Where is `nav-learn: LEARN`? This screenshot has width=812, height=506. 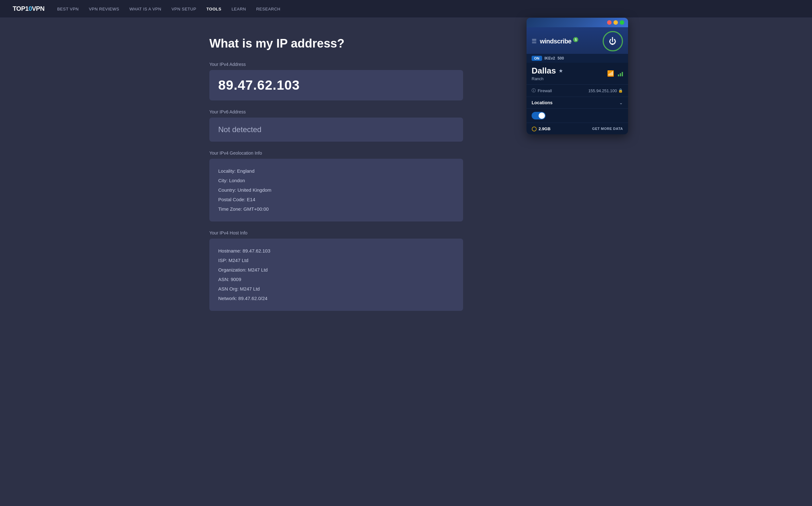
nav-learn: LEARN is located at coordinates (239, 9).